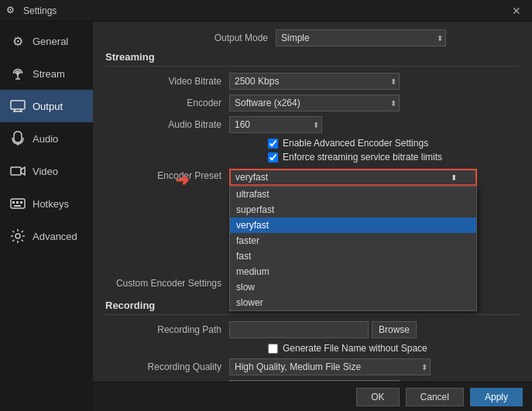  What do you see at coordinates (353, 194) in the screenshot?
I see `dropdown-item-ultrafast: ultrafast` at bounding box center [353, 194].